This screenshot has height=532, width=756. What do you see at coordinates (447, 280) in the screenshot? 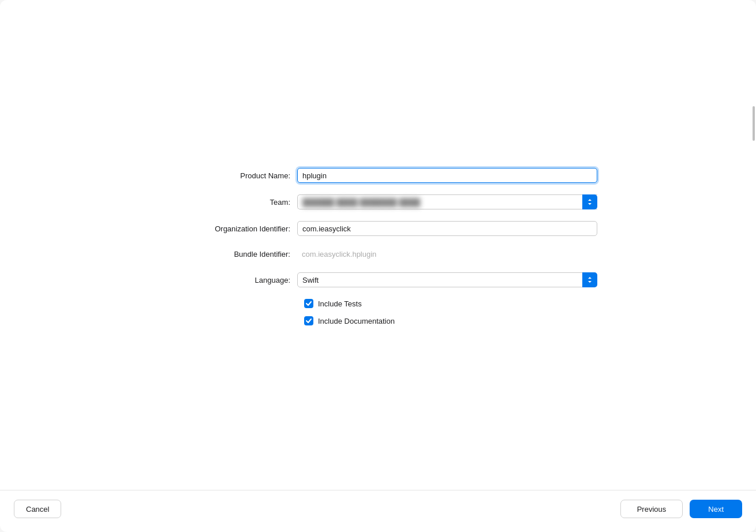
I see `language-select-container: Swift Objective-C` at bounding box center [447, 280].